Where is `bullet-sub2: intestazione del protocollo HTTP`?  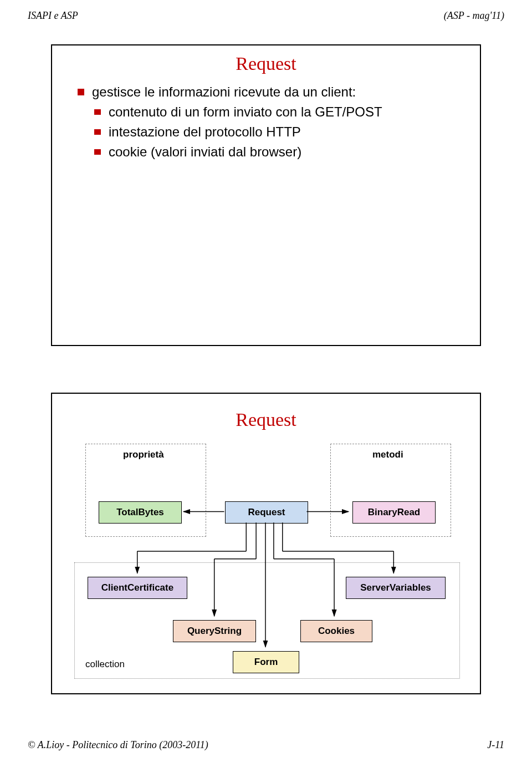
bullet-sub2: intestazione del protocollo HTTP is located at coordinates (287, 132).